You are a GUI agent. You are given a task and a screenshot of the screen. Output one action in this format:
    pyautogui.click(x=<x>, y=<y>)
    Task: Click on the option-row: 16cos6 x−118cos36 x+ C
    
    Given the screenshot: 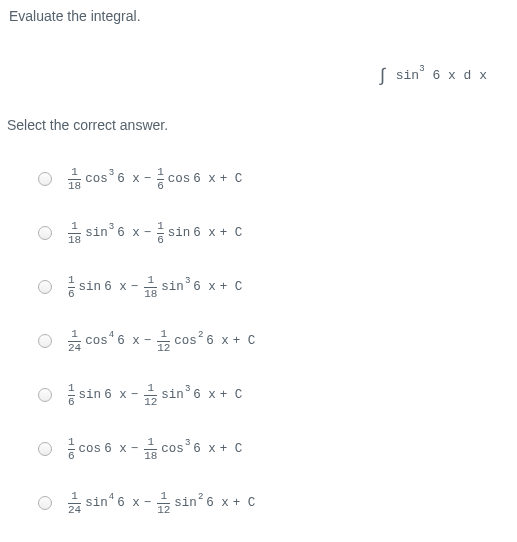 What is the action you would take?
    pyautogui.click(x=148, y=449)
    